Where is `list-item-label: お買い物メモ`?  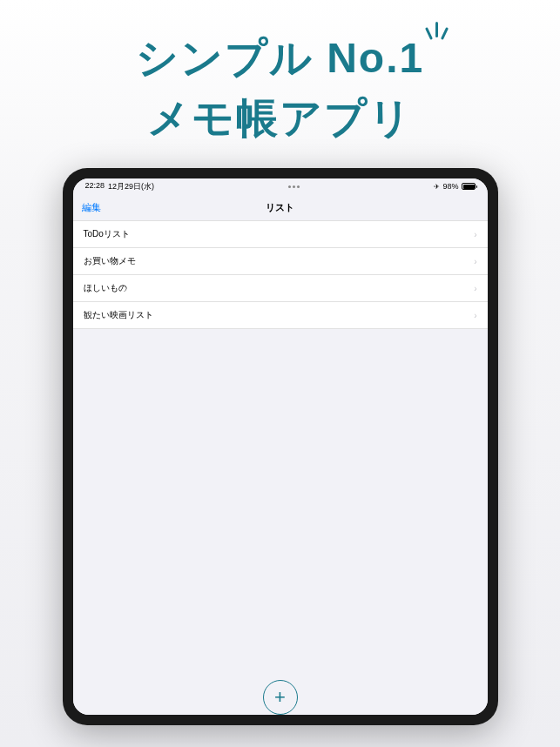
list-item-label: お買い物メモ is located at coordinates (110, 261).